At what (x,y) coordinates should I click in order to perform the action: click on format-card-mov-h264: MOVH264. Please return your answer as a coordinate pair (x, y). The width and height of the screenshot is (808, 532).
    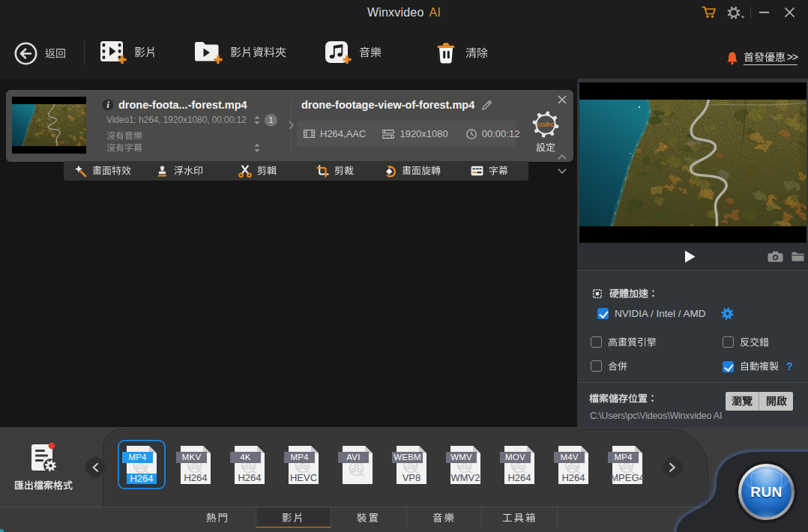
    Looking at the image, I should click on (519, 465).